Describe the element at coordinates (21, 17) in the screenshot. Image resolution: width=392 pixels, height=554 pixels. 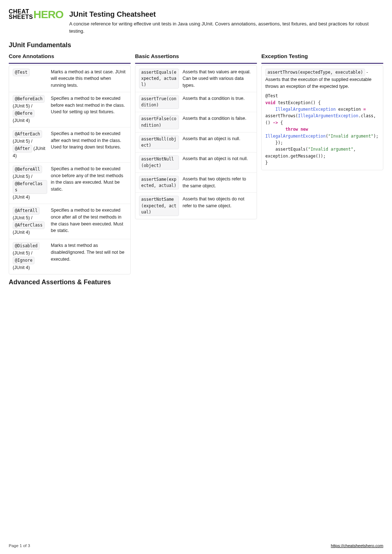
I see `logo-text-bottom: SHEETS` at that location.